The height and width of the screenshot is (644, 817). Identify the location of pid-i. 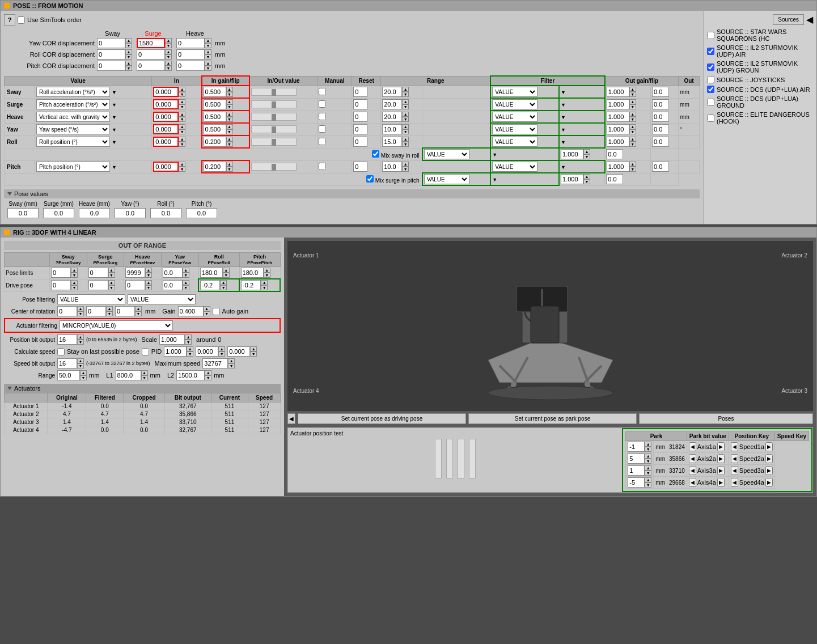
(207, 351).